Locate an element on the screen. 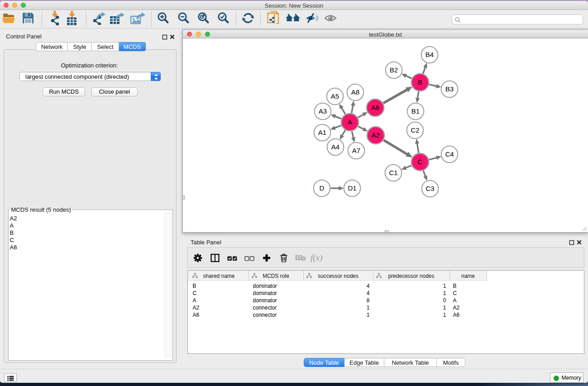 The image size is (588, 386). tab-node-table: Node Table is located at coordinates (324, 362).